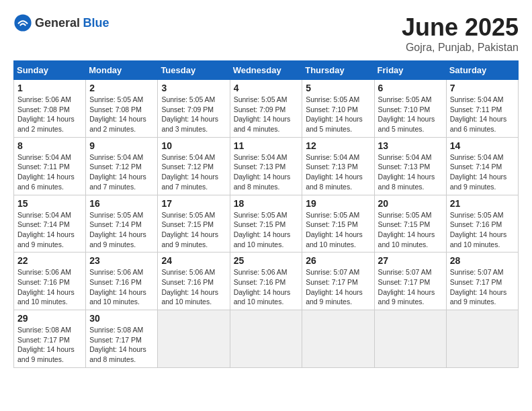  What do you see at coordinates (193, 224) in the screenshot?
I see `day-17: 17 Sunrise: 5:05 AMSunset: 7:15 PMDaylig…` at bounding box center [193, 224].